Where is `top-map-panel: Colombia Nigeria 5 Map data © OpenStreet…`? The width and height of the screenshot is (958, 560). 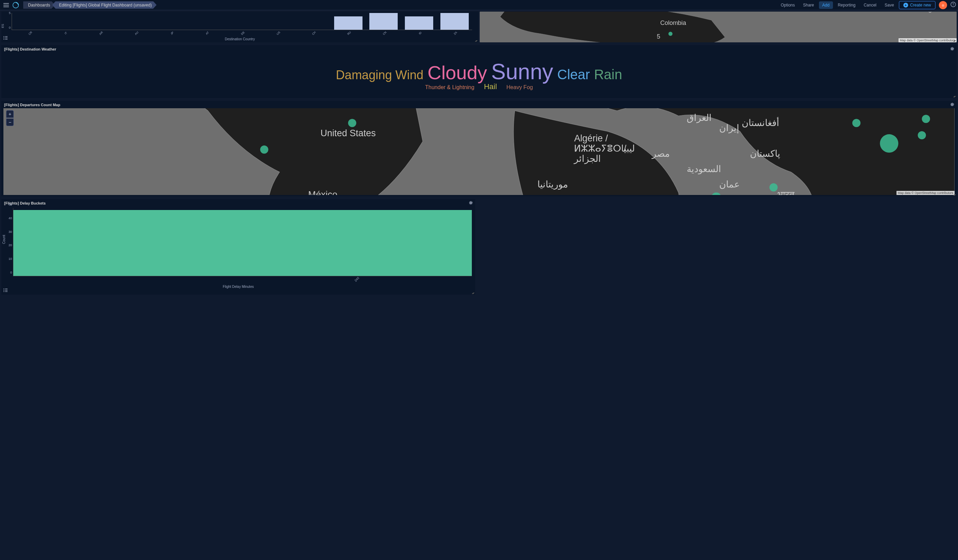
top-map-panel: Colombia Nigeria 5 Map data © OpenStreet… is located at coordinates (718, 27).